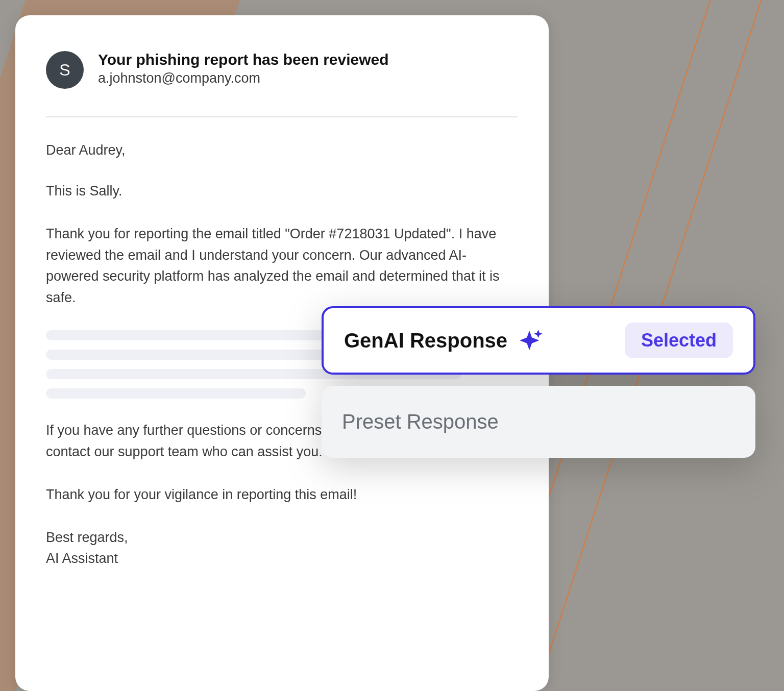 The width and height of the screenshot is (784, 691). I want to click on email-header-text: Your phishing report has been reviewed a…, so click(243, 68).